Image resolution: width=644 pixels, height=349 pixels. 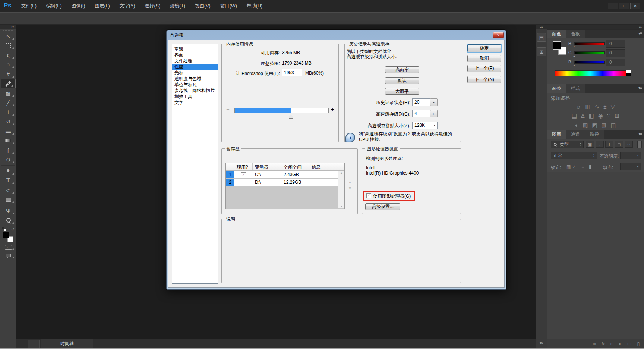 I want to click on fill-select: ▾, so click(x=631, y=167).